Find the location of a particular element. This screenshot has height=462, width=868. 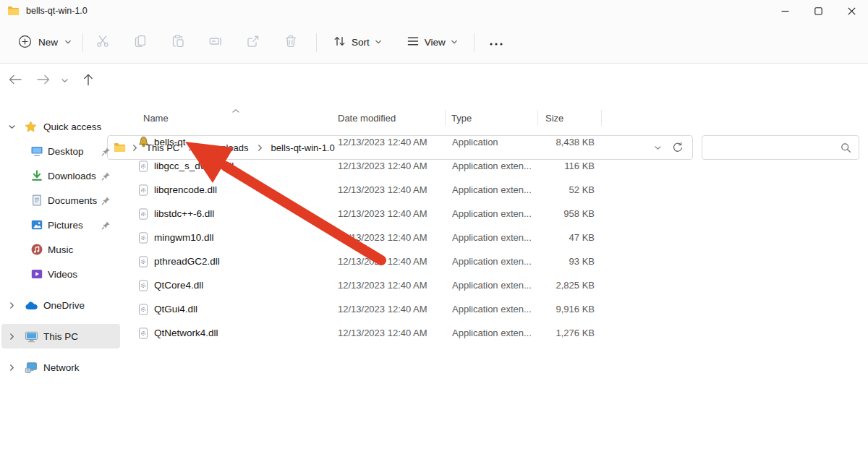

sidebar-item-this-pc: This PC is located at coordinates (61, 336).